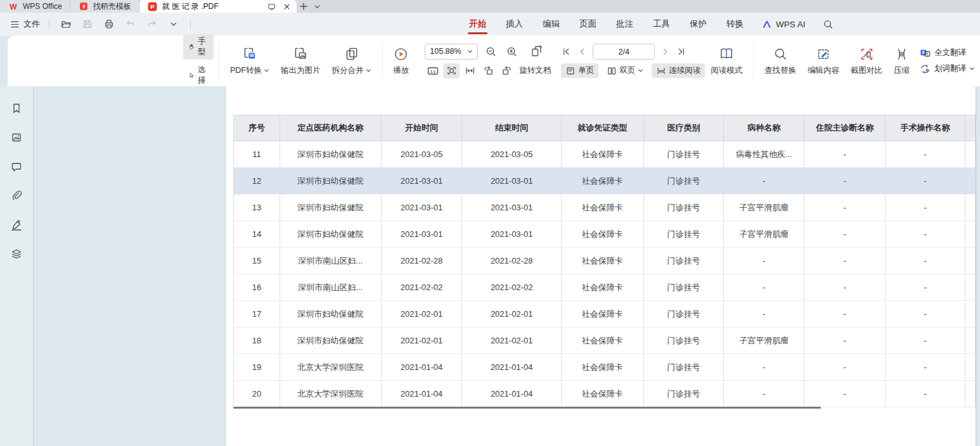  I want to click on edit-content-button: 编辑内容, so click(823, 61).